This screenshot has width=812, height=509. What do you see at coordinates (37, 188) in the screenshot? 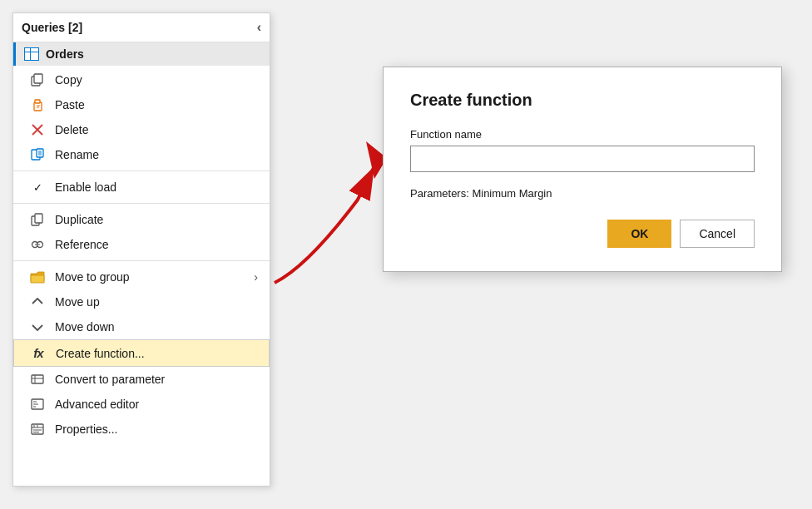
I see `checkmark-icon: ✓` at bounding box center [37, 188].